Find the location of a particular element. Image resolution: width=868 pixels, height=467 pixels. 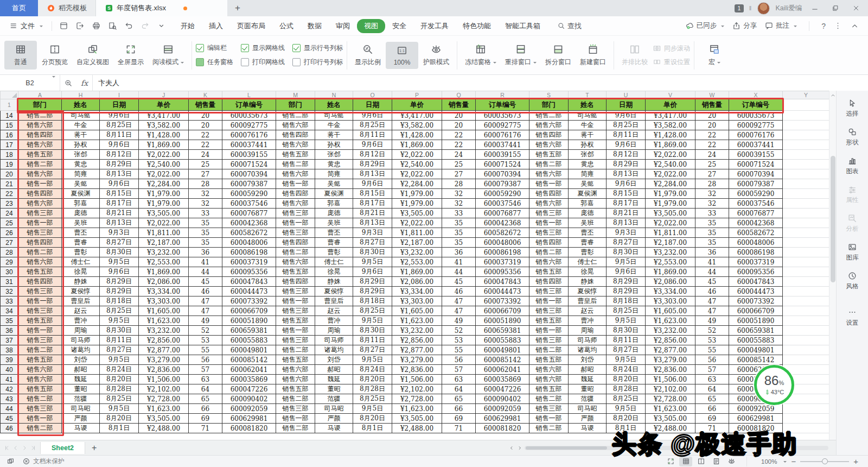

sidebar-item-图表: 图表 is located at coordinates (853, 166).